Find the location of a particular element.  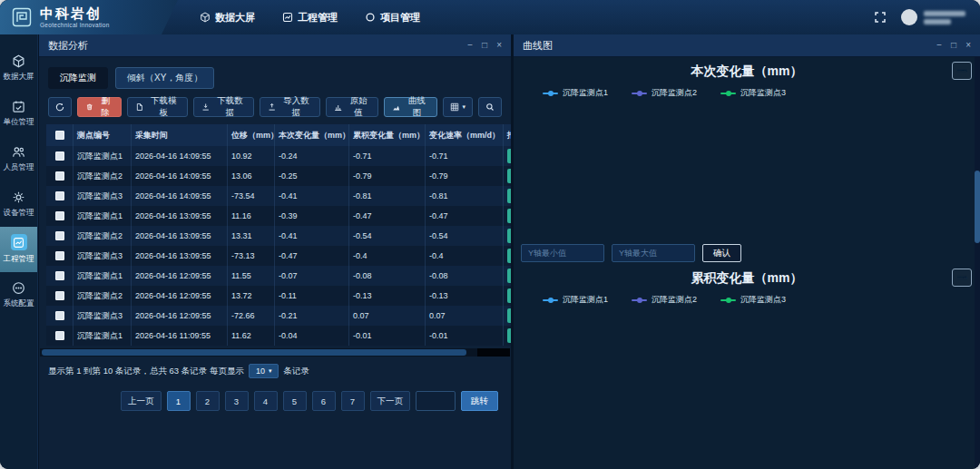

cell: 2026-04-16 12:09:55 is located at coordinates (180, 316).